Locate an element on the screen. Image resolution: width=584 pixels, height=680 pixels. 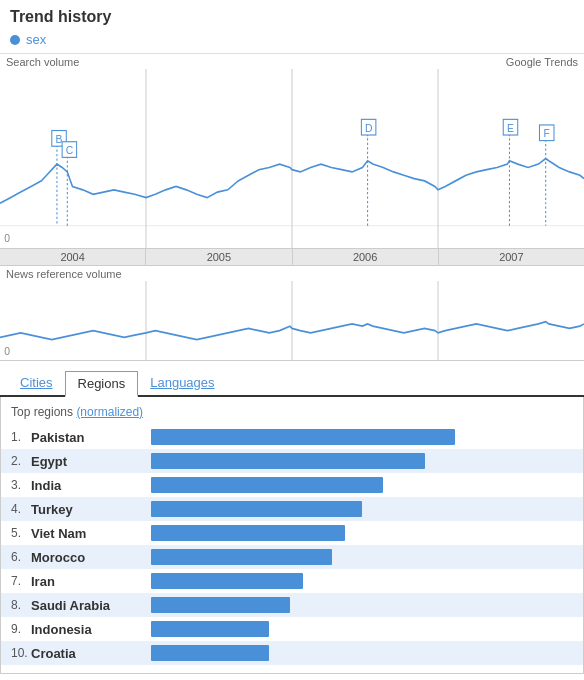
year-2005: 2005 is located at coordinates (219, 257).